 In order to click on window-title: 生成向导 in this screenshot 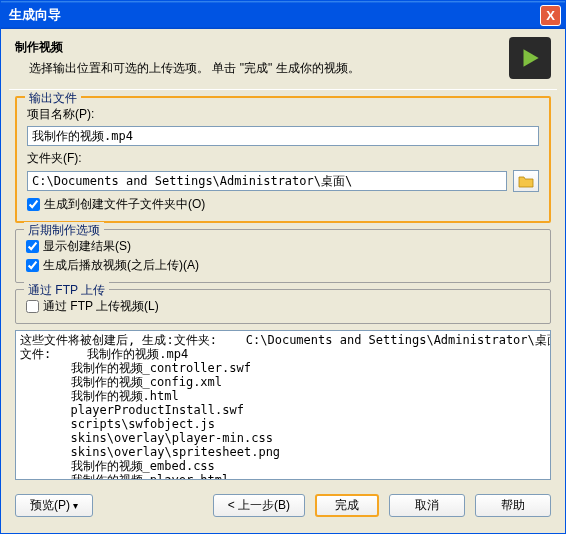, I will do `click(274, 15)`.